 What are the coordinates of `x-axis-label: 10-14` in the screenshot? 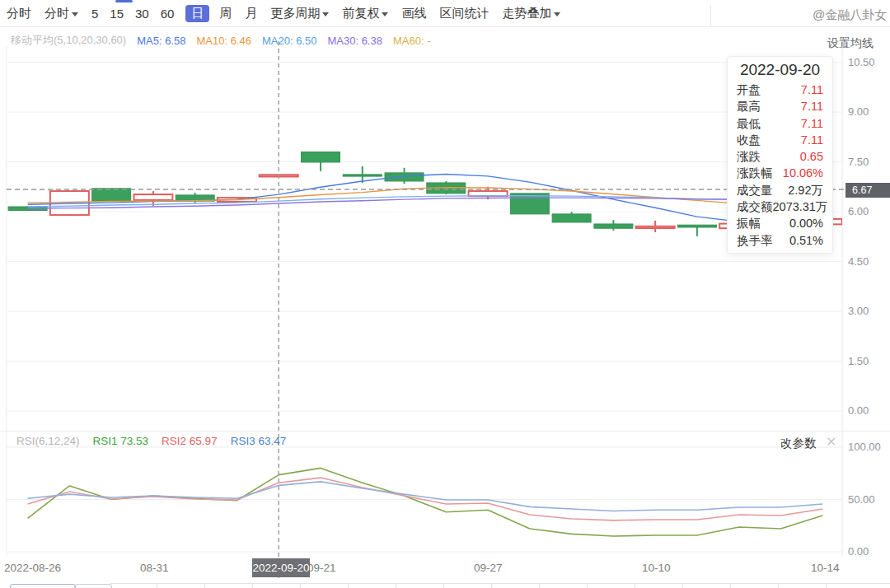 It's located at (826, 568).